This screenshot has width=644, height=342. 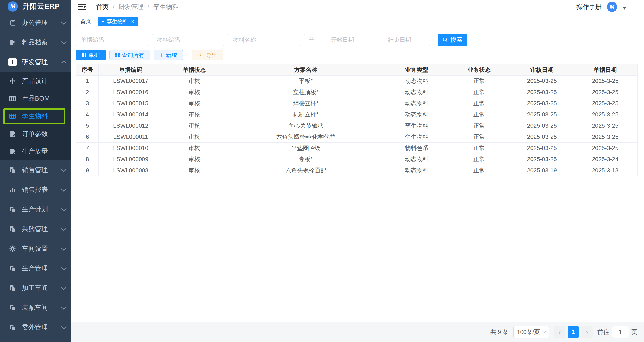 What do you see at coordinates (131, 7) in the screenshot?
I see `breadcrumb-rd-mgmt: 研发管理` at bounding box center [131, 7].